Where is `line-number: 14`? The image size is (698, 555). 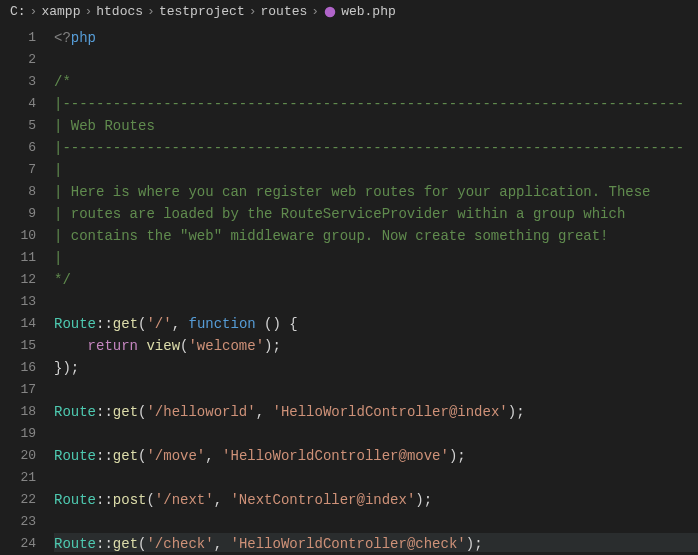 line-number: 14 is located at coordinates (18, 324).